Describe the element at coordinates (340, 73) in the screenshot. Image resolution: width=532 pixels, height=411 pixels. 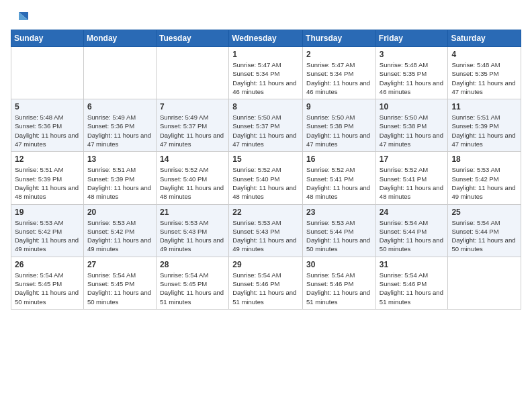
I see `calendar-cell: 2 Sunrise: 5:47 AMSunset: 5:34 PMDayligh…` at that location.